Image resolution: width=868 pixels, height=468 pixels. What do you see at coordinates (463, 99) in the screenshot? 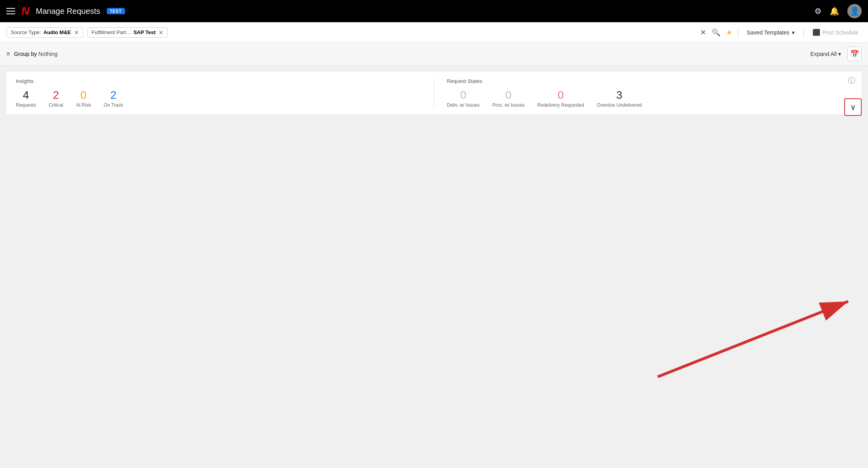
I see `metric-deliv-issues: 0 Deliv. w/ Issues` at bounding box center [463, 99].